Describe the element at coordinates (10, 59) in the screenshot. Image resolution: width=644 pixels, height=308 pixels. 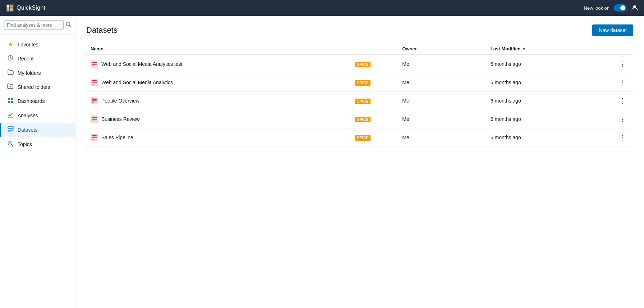
I see `clock-icon` at that location.